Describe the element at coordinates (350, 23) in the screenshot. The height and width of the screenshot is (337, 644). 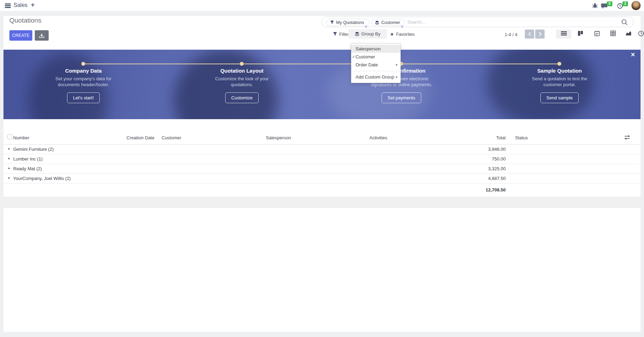
I see `facet-label: My Quotations` at that location.